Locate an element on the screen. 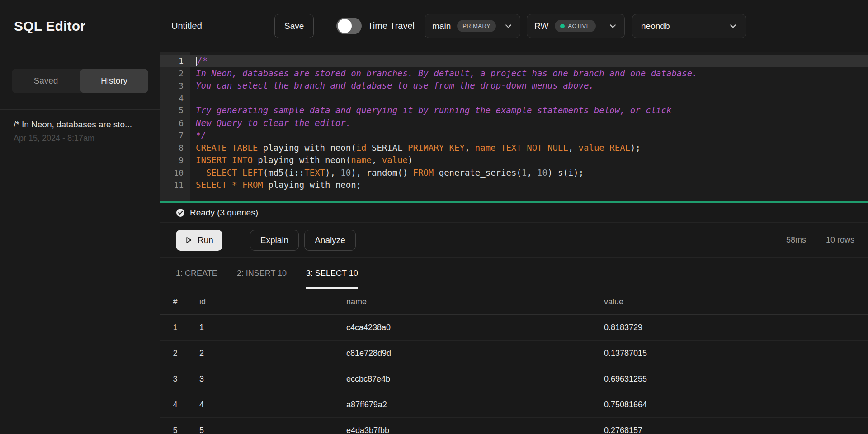 Image resolution: width=868 pixels, height=434 pixels. result-tab-3: 3: SELECT 10 is located at coordinates (332, 273).